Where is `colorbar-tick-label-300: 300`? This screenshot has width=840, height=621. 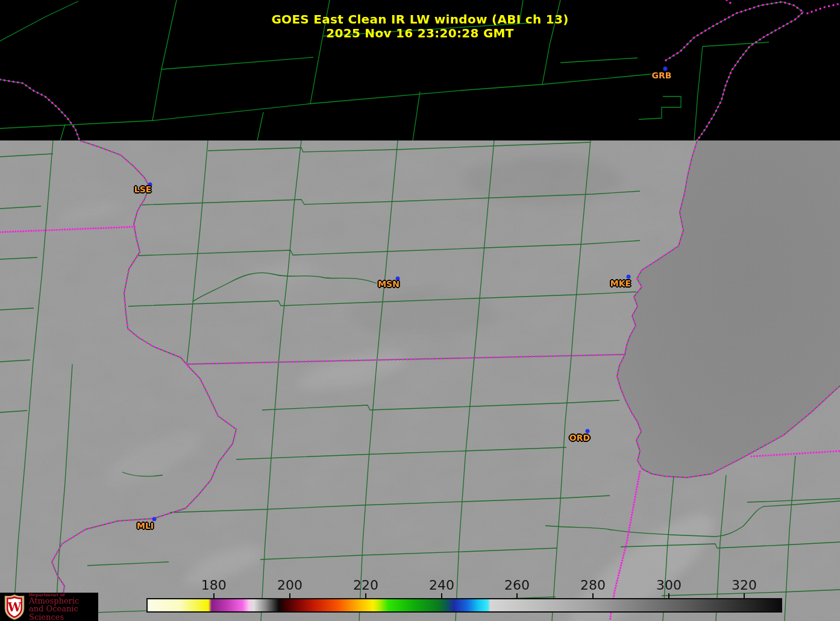
colorbar-tick-label-300: 300 is located at coordinates (669, 585).